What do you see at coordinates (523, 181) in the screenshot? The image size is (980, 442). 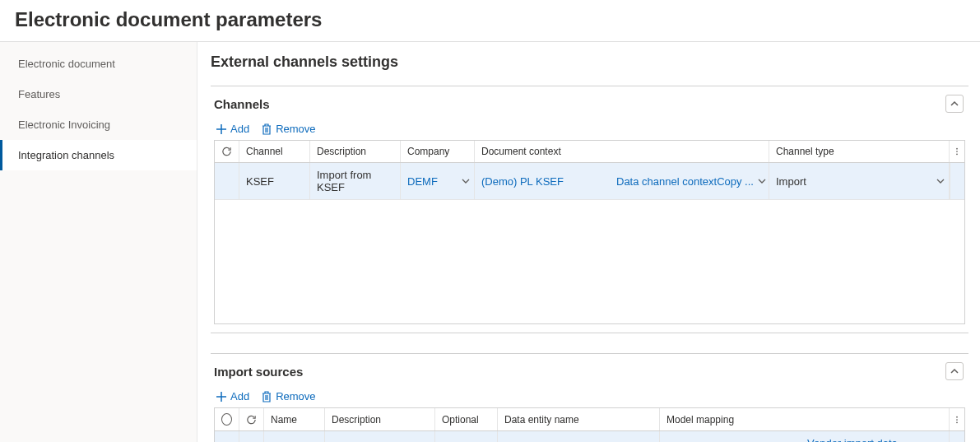 I see `doc-context-left: (Demo) PL KSEF` at bounding box center [523, 181].